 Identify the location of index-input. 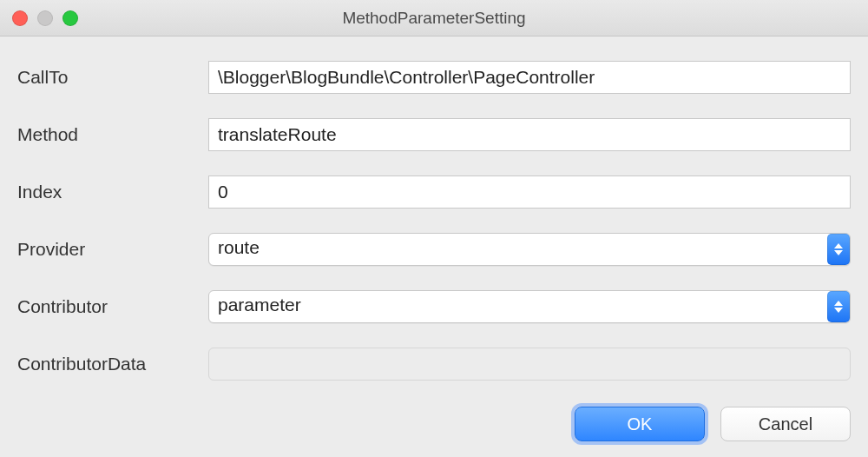
(529, 192).